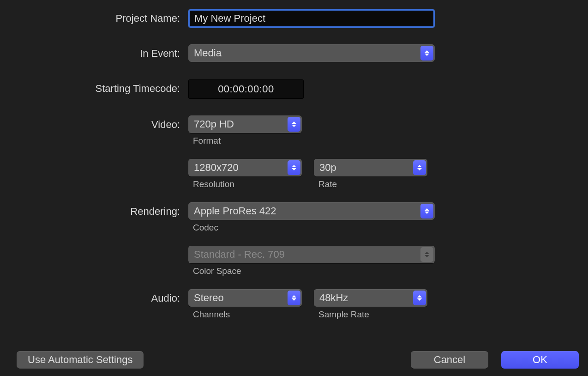 This screenshot has height=376, width=588. Describe the element at coordinates (94, 298) in the screenshot. I see `audio-label: Audio:` at that location.